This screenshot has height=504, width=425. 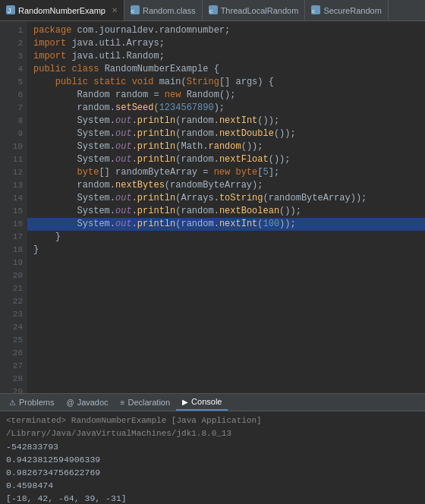 I want to click on line-number: 13, so click(x=11, y=185).